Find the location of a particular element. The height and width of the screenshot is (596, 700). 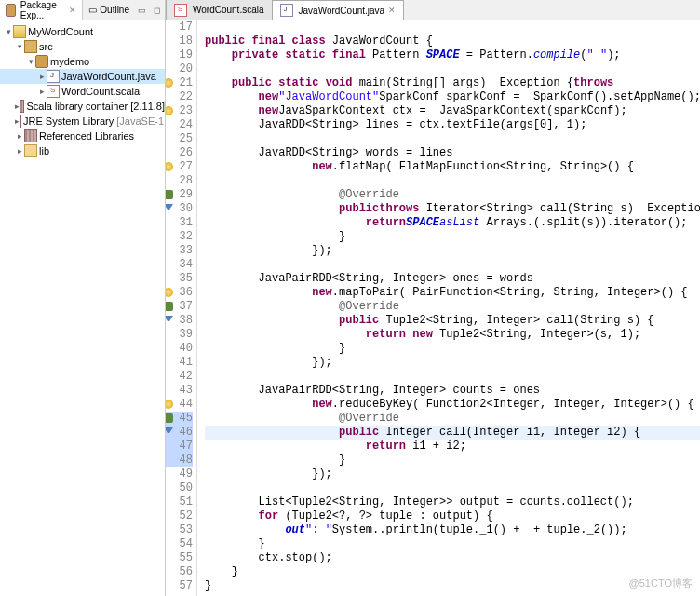

folder-icon is located at coordinates (31, 151).